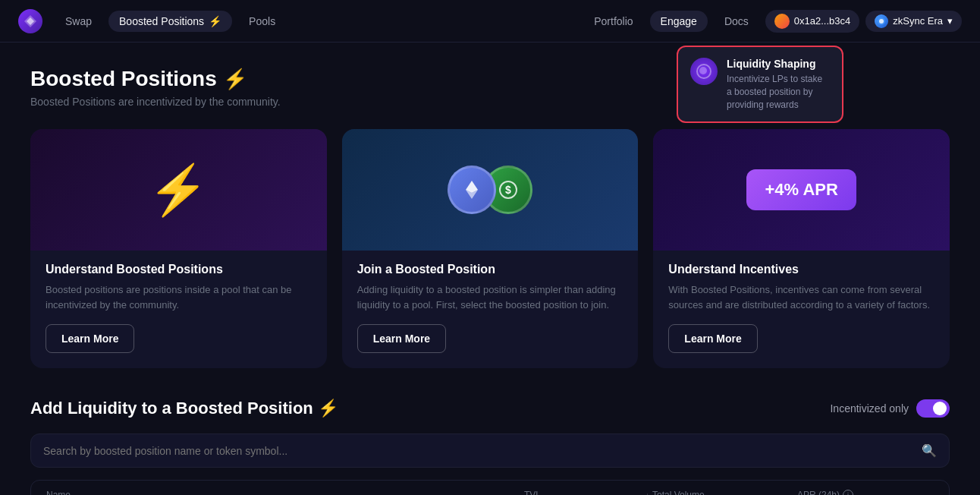  What do you see at coordinates (328, 408) in the screenshot?
I see `section-bolt-icon: ⚡` at bounding box center [328, 408].